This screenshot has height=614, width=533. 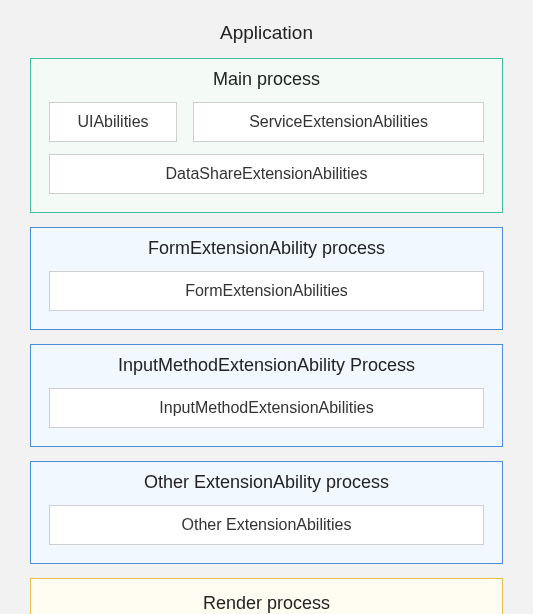 What do you see at coordinates (266, 291) in the screenshot?
I see `form-extension-abilities: FormExtensionAbilities` at bounding box center [266, 291].